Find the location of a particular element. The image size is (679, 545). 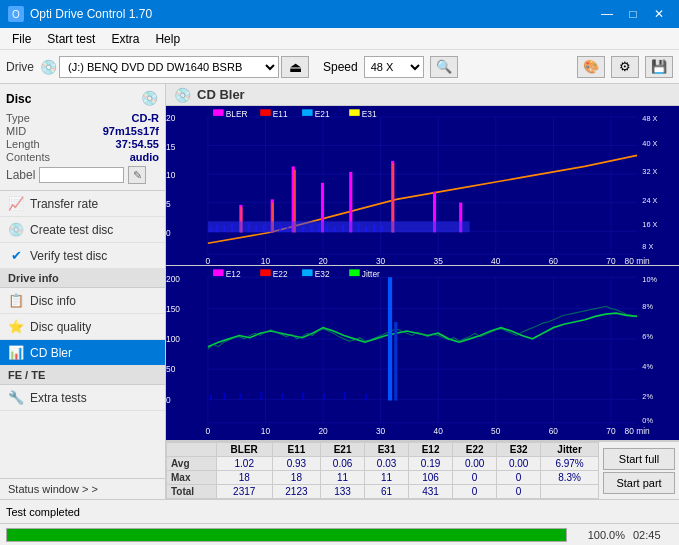

avg-e31: 0.03 is located at coordinates (387, 464).